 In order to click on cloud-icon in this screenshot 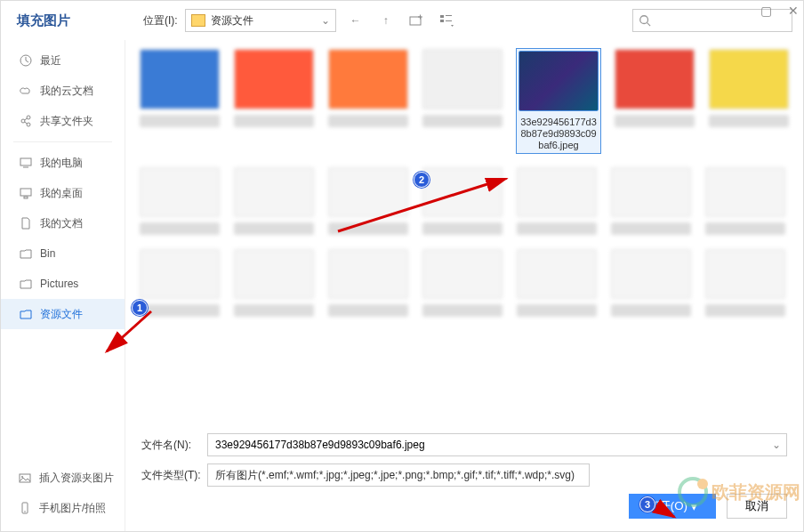, I will do `click(26, 91)`.